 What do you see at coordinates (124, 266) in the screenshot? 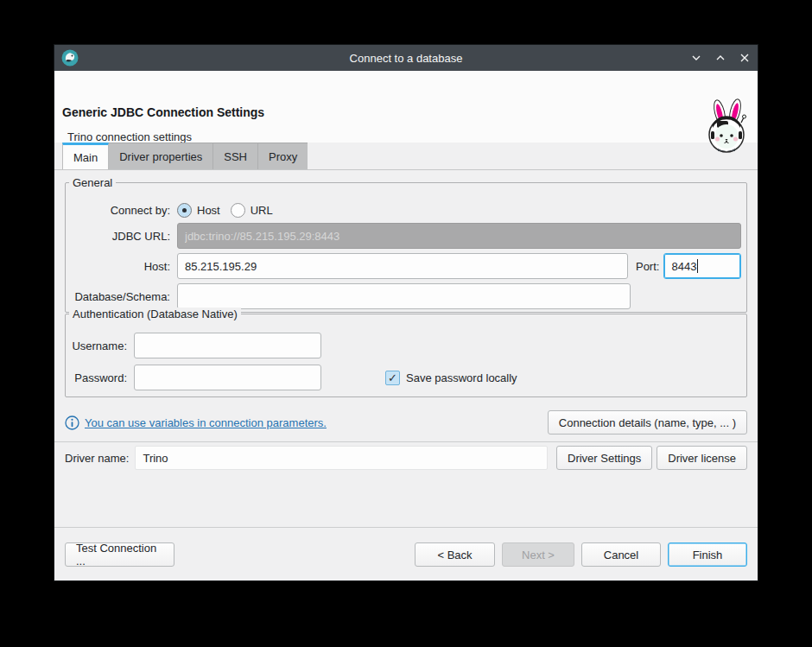
I see `host-label: Host:` at bounding box center [124, 266].